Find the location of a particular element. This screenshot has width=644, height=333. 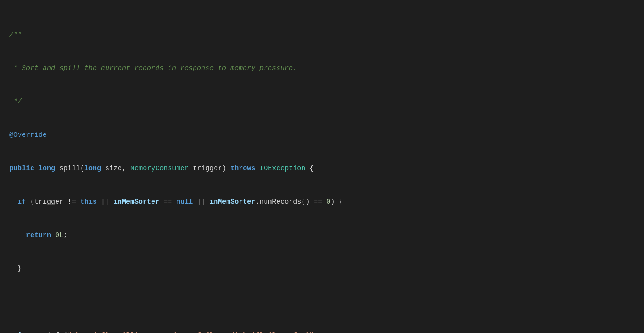

line-8: } is located at coordinates (322, 269).